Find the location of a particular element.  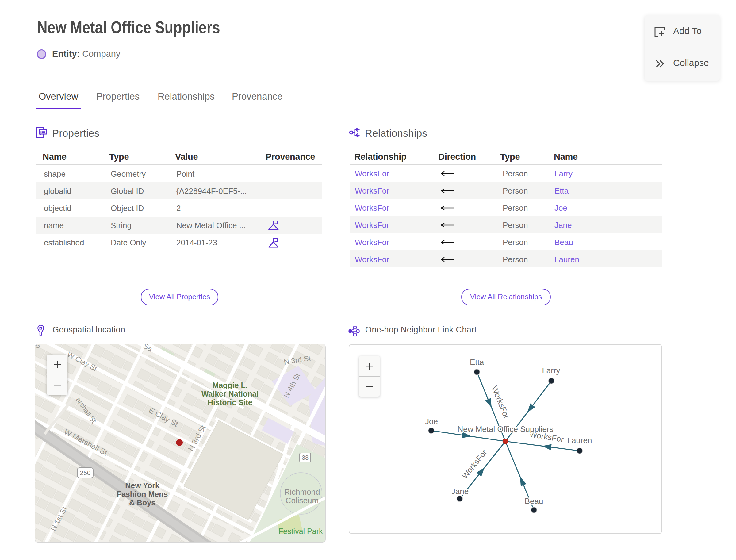

svg-text: Maggie L. is located at coordinates (230, 385).